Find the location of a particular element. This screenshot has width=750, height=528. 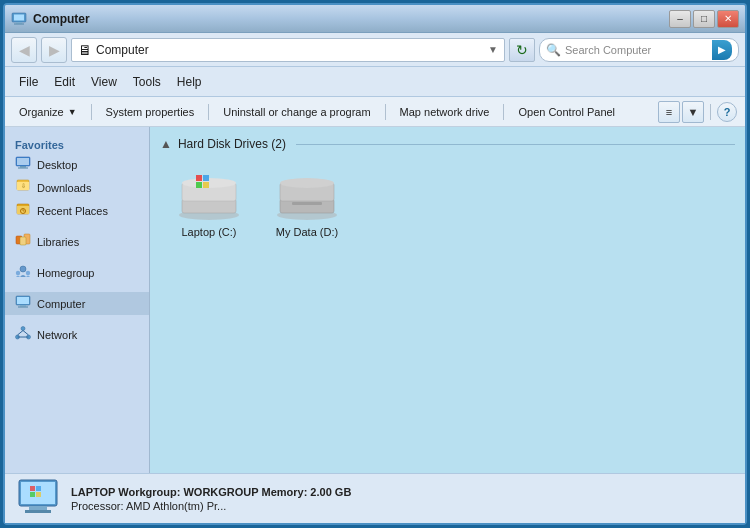

sidebar-item-network: Network is located at coordinates (77, 334).